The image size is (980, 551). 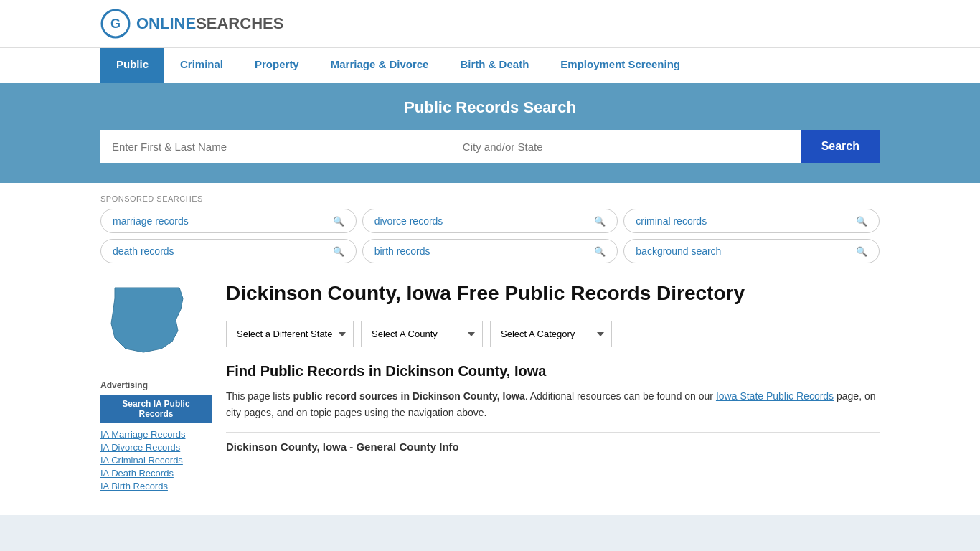 What do you see at coordinates (277, 65) in the screenshot?
I see `nav-property: Property` at bounding box center [277, 65].